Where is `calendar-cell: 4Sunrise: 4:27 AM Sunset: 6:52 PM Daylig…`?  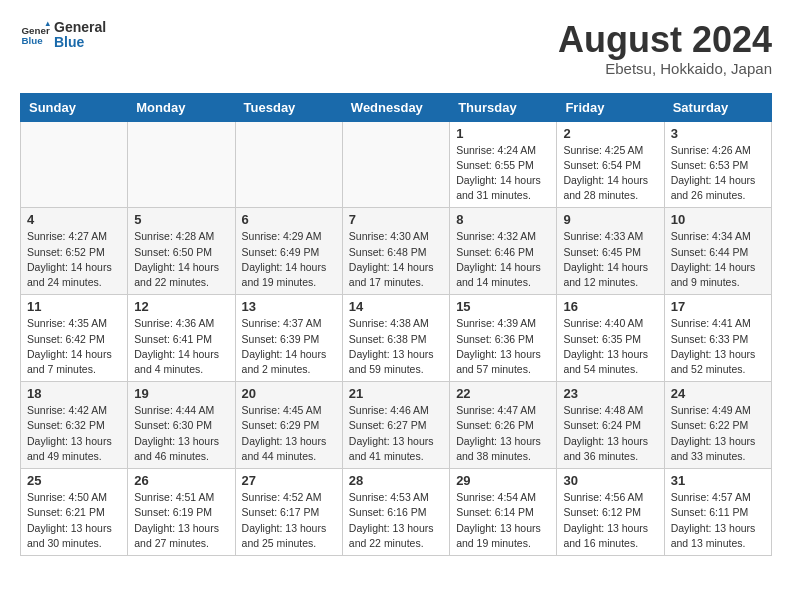 calendar-cell: 4Sunrise: 4:27 AM Sunset: 6:52 PM Daylig… is located at coordinates (74, 252).